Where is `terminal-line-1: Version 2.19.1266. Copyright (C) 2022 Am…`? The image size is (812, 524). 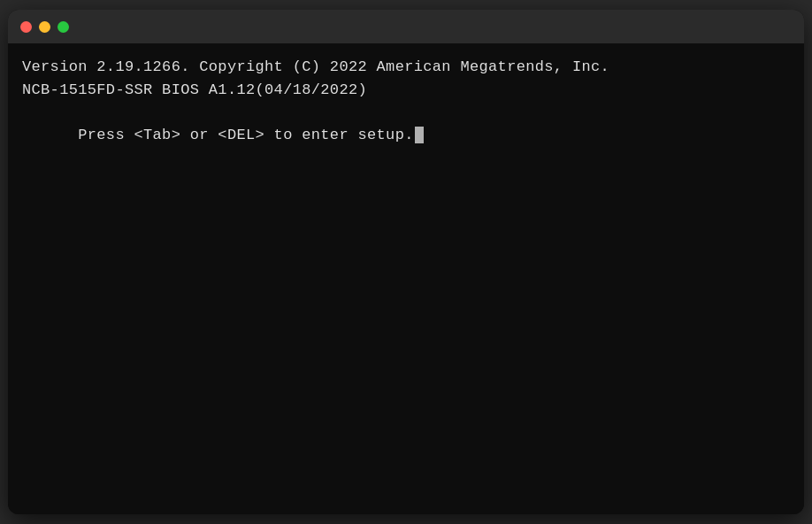 terminal-line-1: Version 2.19.1266. Copyright (C) 2022 Am… is located at coordinates (406, 67).